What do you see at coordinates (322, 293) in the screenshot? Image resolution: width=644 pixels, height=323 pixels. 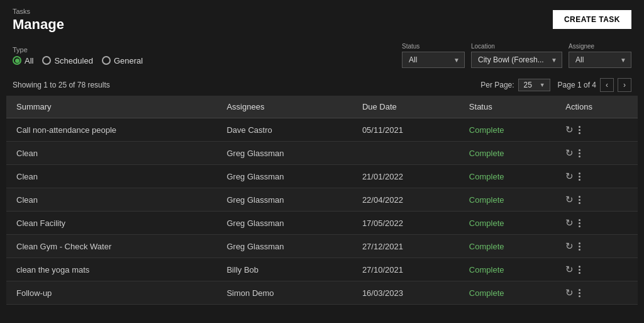 I see `table-row: Follow-upSimon Demo16/03/2023Complete ↻` at bounding box center [322, 293].